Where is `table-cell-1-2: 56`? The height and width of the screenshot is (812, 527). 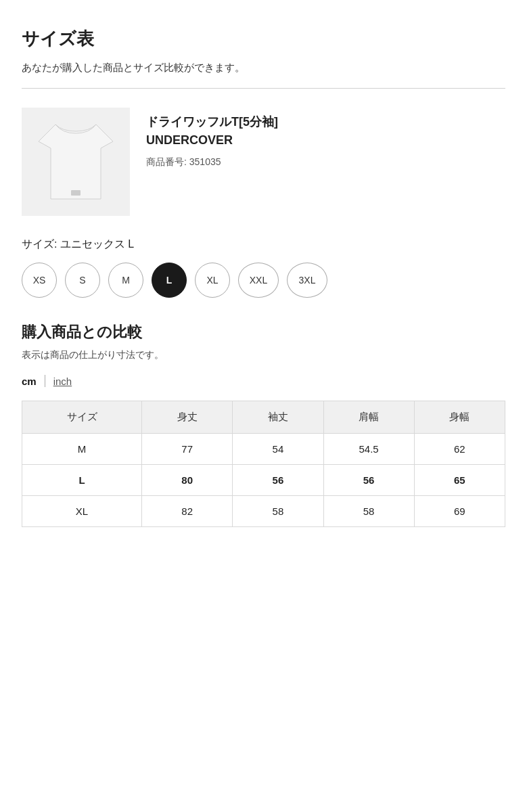 table-cell-1-2: 56 is located at coordinates (278, 480).